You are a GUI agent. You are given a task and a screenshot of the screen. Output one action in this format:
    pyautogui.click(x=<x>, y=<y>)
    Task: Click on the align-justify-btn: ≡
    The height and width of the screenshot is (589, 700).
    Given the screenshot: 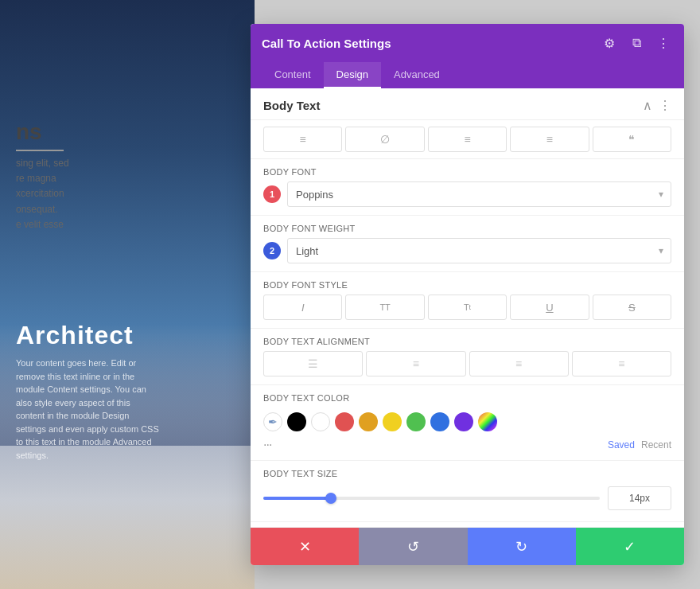 What is the action you would take?
    pyautogui.click(x=549, y=139)
    